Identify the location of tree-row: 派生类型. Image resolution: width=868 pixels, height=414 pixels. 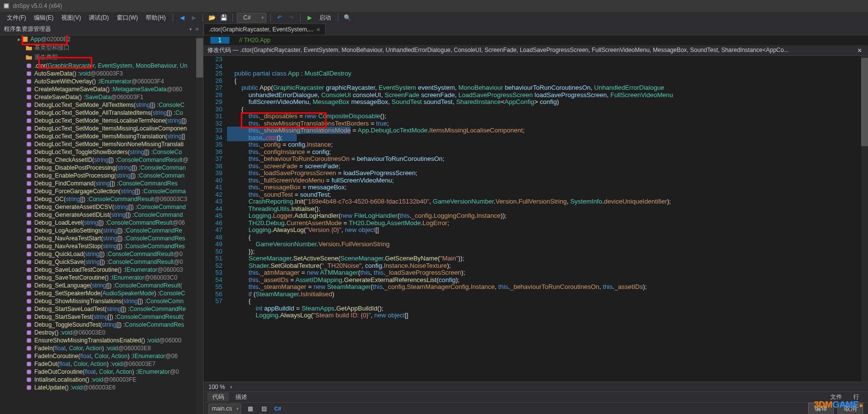
(102, 57).